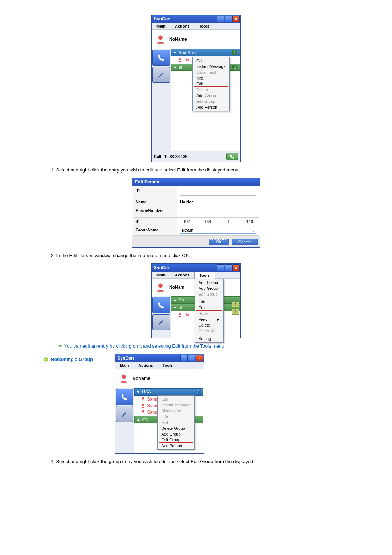 The width and height of the screenshot is (392, 555). I want to click on ip-part-1: 192, so click(187, 222).